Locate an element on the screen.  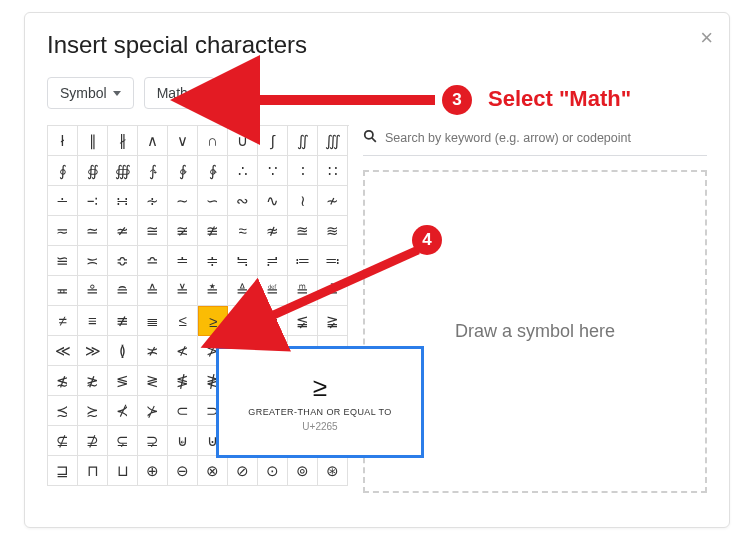
character-cell: ∧ is located at coordinates (153, 141).